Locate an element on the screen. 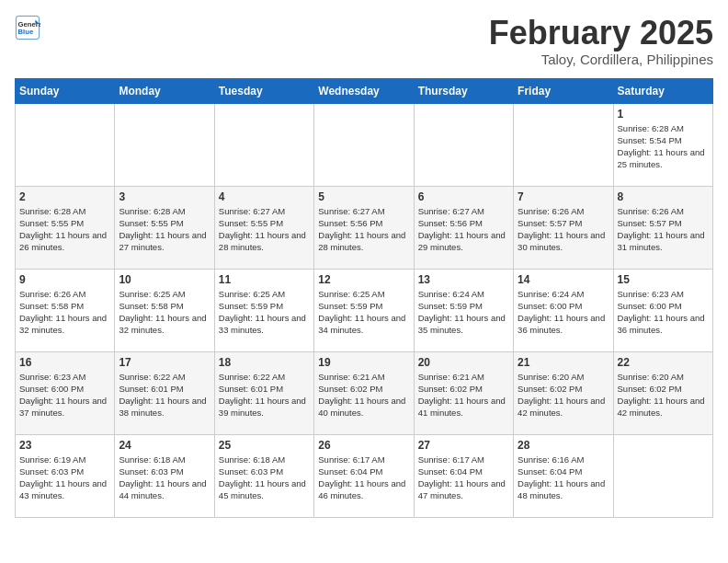 The height and width of the screenshot is (563, 728). day-number: 21 is located at coordinates (563, 362).